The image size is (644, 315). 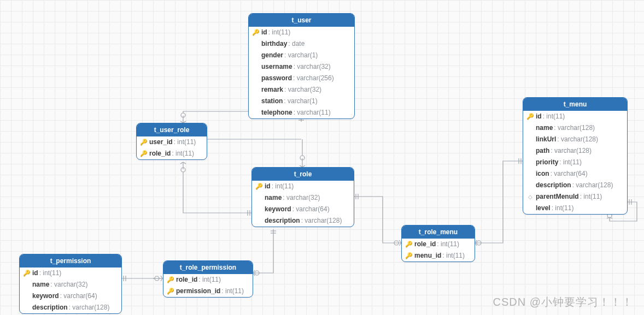 I want to click on field-name: birthday, so click(x=274, y=44).